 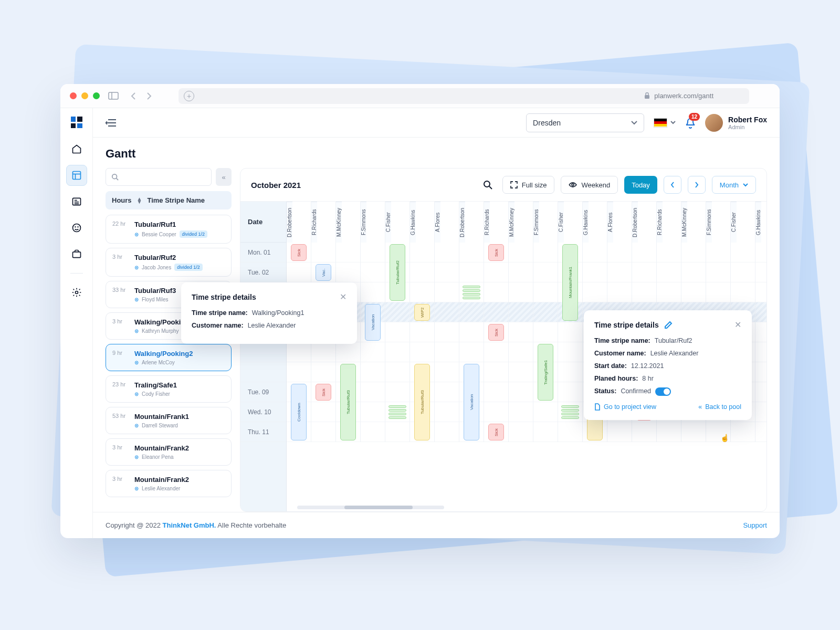 I want to click on rail-home, so click(x=77, y=149).